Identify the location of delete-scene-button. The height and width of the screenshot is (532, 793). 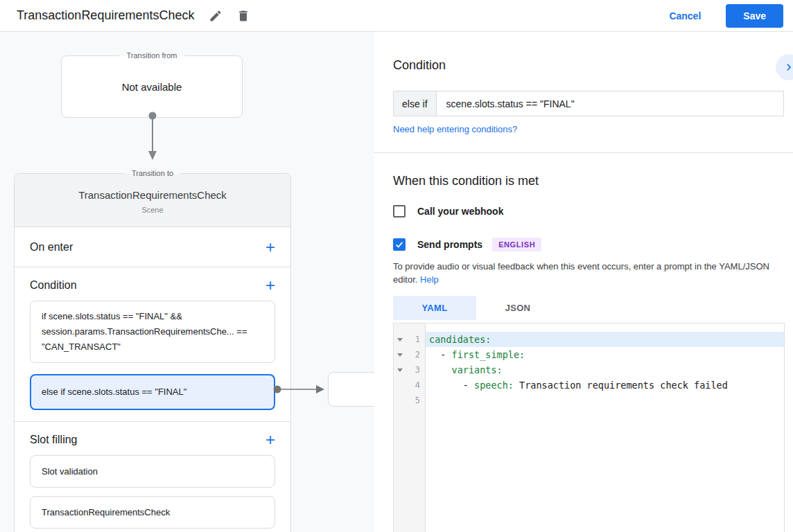
(243, 16).